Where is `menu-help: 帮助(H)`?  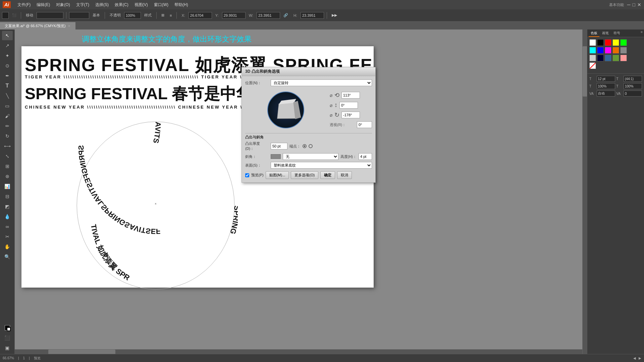
menu-help: 帮助(H) is located at coordinates (181, 5).